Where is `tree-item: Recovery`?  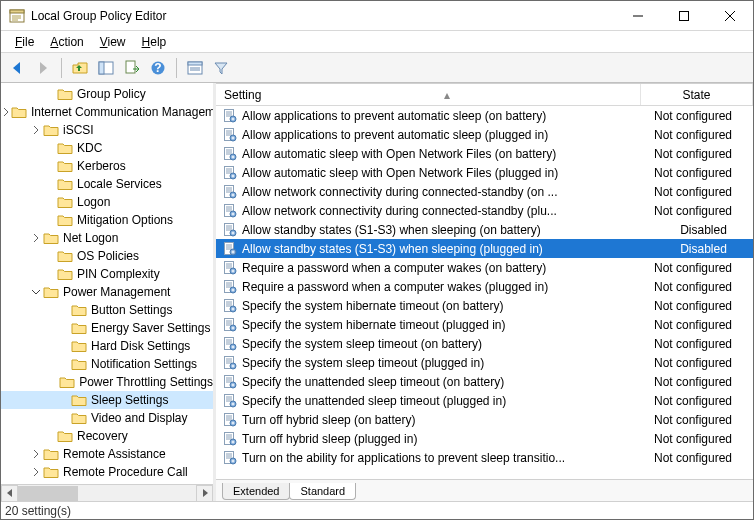
tree-item: Recovery is located at coordinates (107, 436).